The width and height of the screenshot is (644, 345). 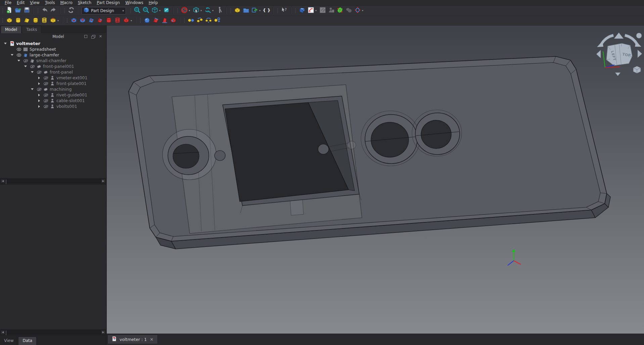 I want to click on menu-view: View, so click(x=35, y=3).